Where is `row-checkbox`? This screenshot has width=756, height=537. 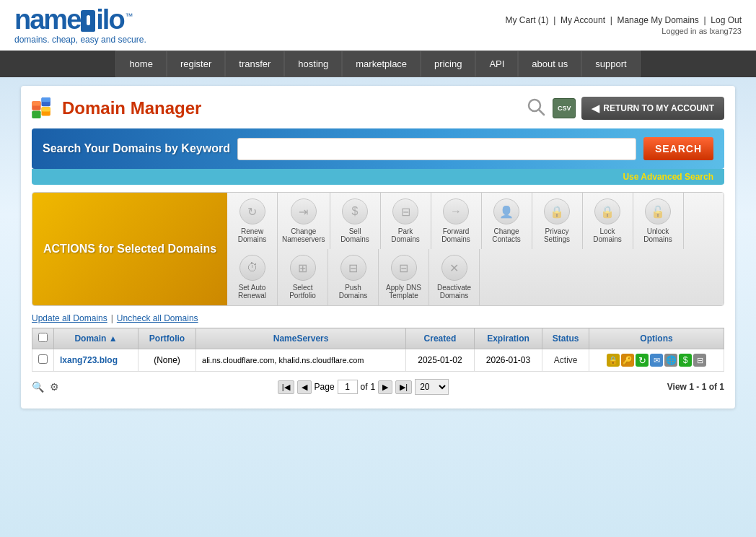
row-checkbox is located at coordinates (43, 359).